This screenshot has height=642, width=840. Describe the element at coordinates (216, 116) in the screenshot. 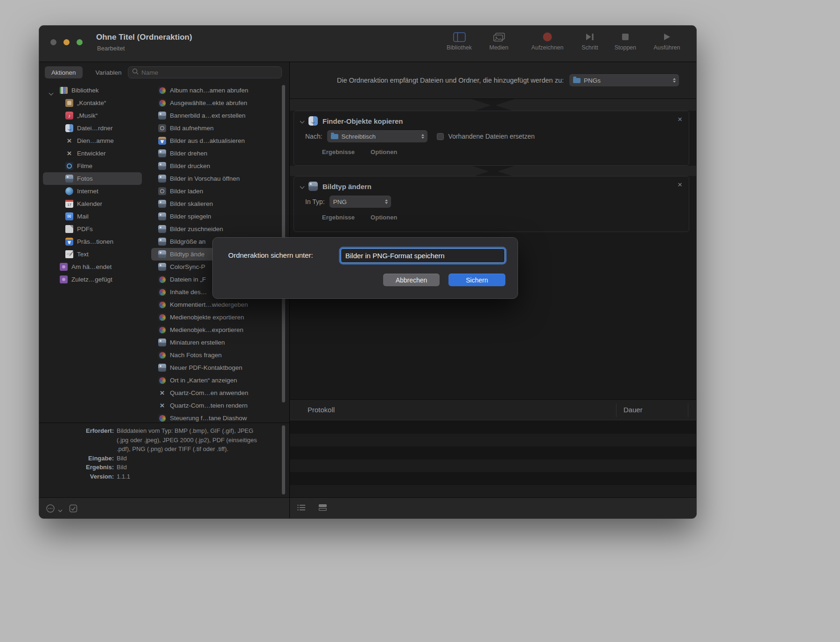

I see `action-item: Bannerbild a…ext erstellen` at that location.